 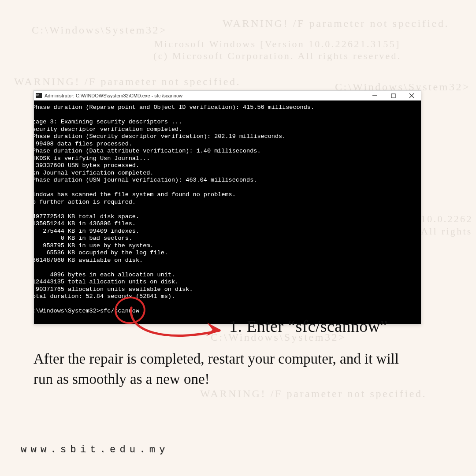 What do you see at coordinates (227, 181) in the screenshot?
I see `terminal-line: Phase duration (USN journal verification…` at bounding box center [227, 181].